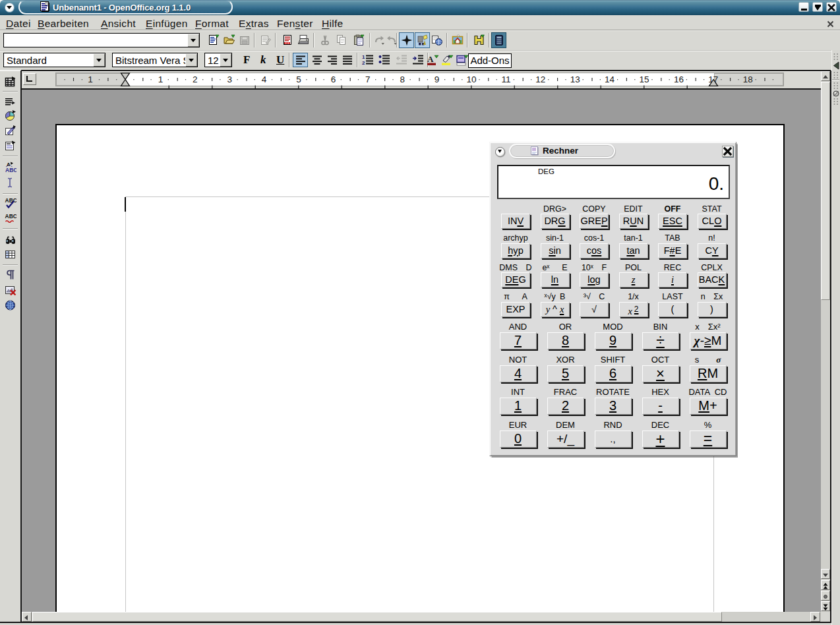 The height and width of the screenshot is (625, 840). Describe the element at coordinates (575, 79) in the screenshot. I see `svg-text: 13` at that location.